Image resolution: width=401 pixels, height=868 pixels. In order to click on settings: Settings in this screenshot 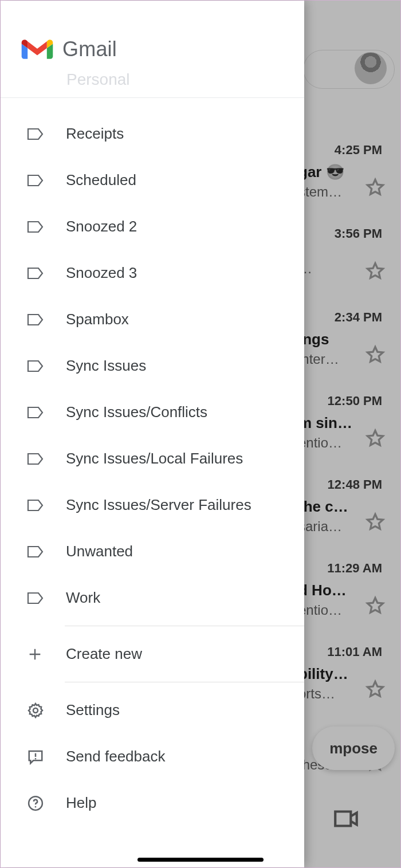, I will do `click(152, 710)`.